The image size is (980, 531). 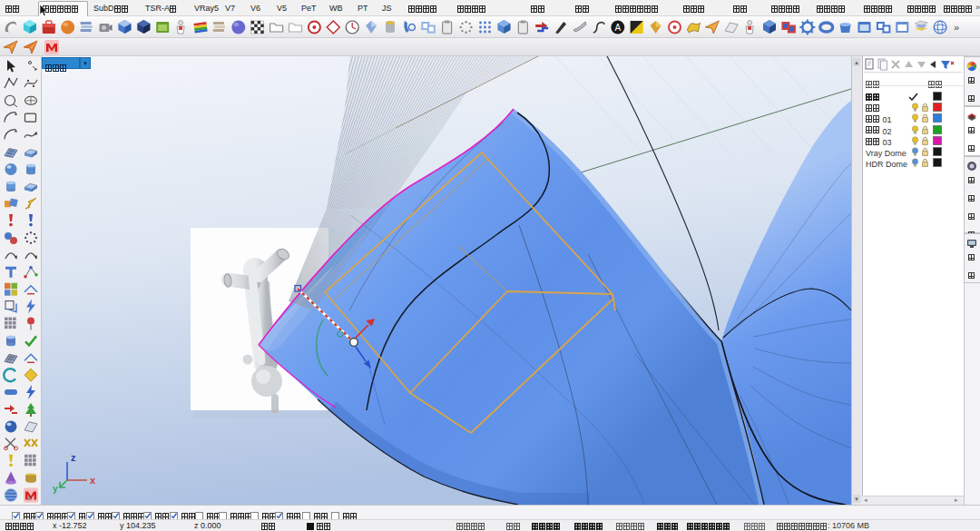 What do you see at coordinates (55, 488) in the screenshot?
I see `svg-text: y` at bounding box center [55, 488].